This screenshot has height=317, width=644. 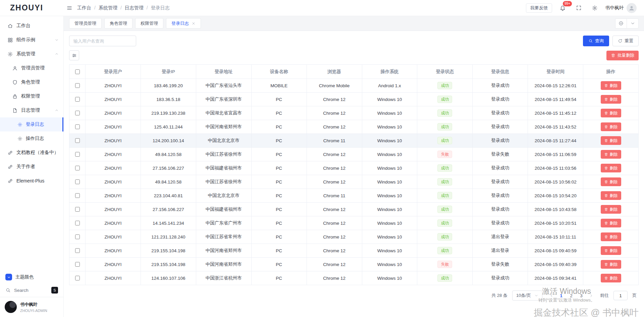 I want to click on goto-page-input, so click(x=621, y=296).